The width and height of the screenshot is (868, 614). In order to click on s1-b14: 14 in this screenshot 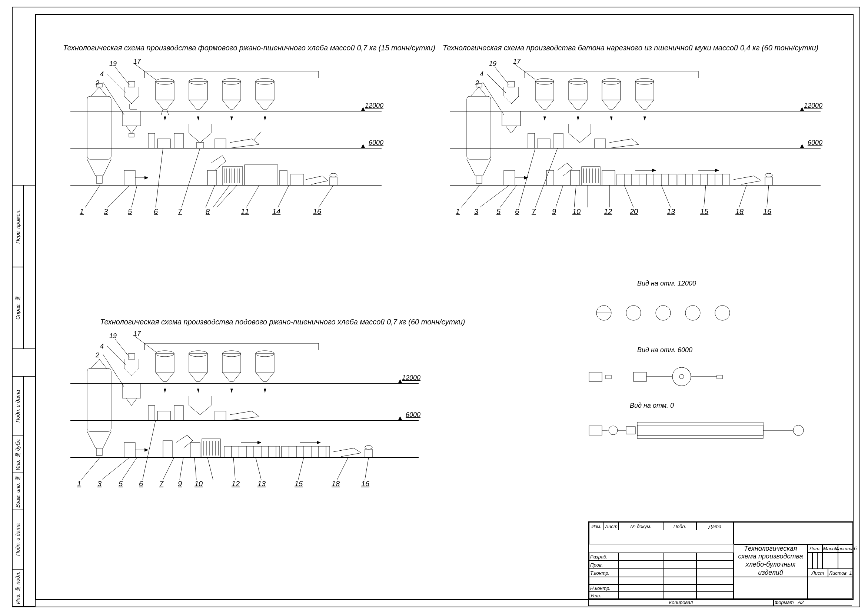, I will do `click(276, 212)`.